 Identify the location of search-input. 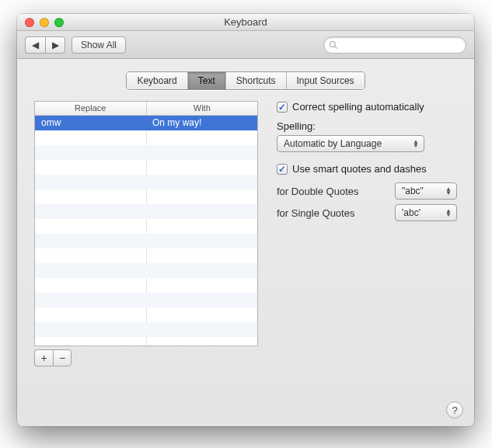
(401, 45).